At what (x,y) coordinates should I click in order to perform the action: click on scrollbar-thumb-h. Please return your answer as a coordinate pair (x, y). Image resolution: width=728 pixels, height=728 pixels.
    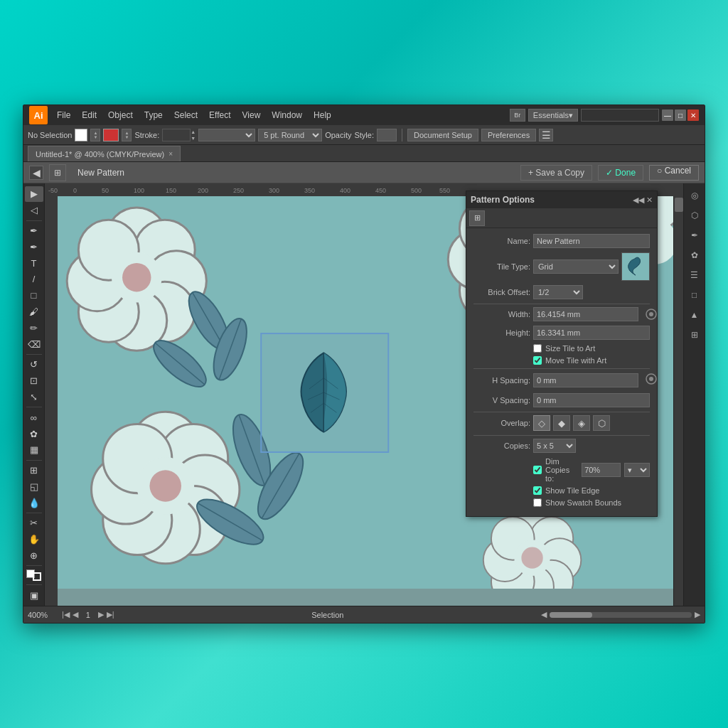
    Looking at the image, I should click on (571, 615).